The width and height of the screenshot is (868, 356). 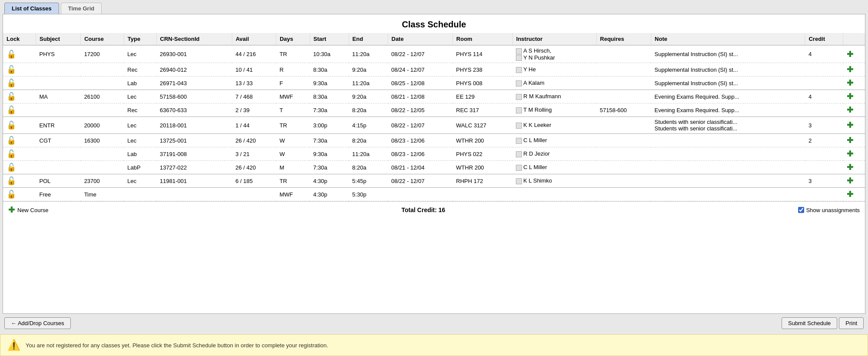 What do you see at coordinates (102, 39) in the screenshot?
I see `col-course: Course` at bounding box center [102, 39].